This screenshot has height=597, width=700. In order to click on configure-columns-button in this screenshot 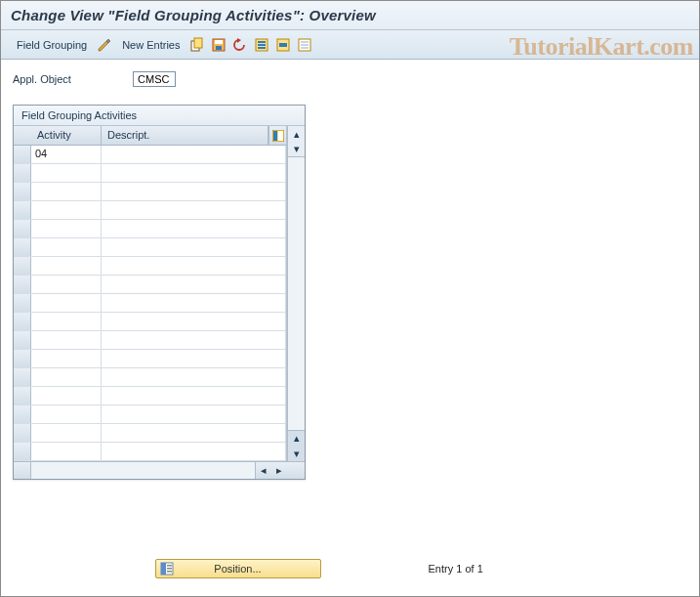, I will do `click(277, 135)`.